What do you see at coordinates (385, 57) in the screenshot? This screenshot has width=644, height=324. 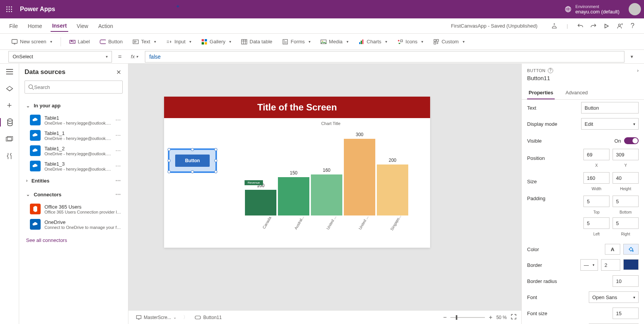 I see `formula-input: false ⌖` at bounding box center [385, 57].